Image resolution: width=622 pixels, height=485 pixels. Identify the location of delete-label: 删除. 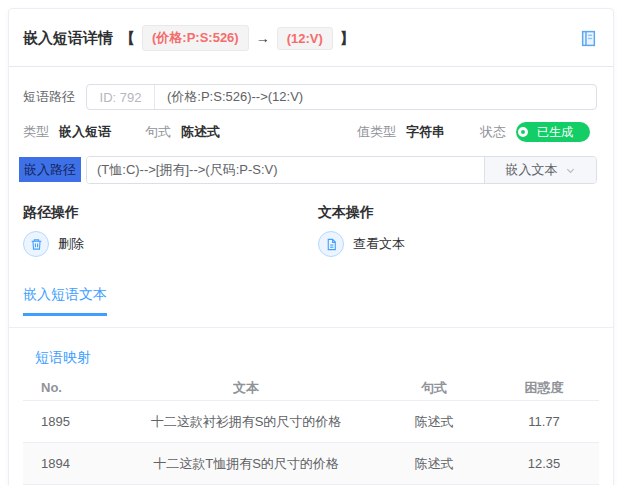
(71, 244).